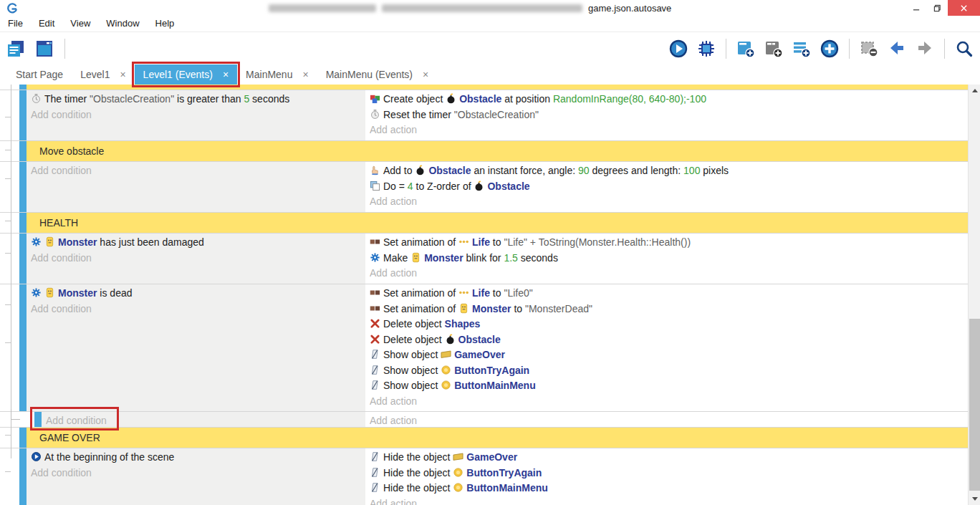 The height and width of the screenshot is (505, 980). What do you see at coordinates (16, 49) in the screenshot?
I see `project-manager-icon` at bounding box center [16, 49].